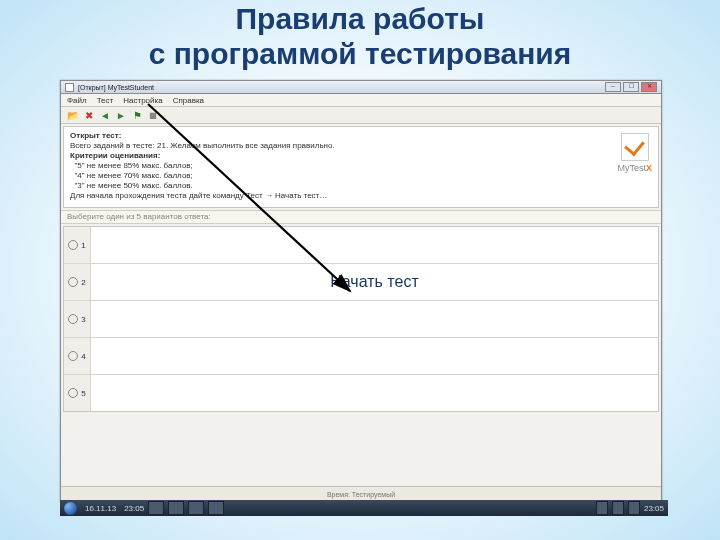 The image size is (720, 540). I want to click on answer-option-4: 4, so click(78, 356).